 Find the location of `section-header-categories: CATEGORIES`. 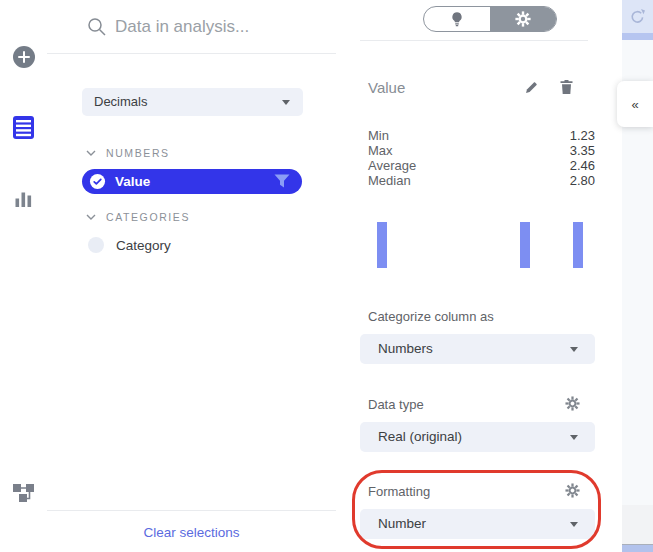

section-header-categories: CATEGORIES is located at coordinates (138, 217).